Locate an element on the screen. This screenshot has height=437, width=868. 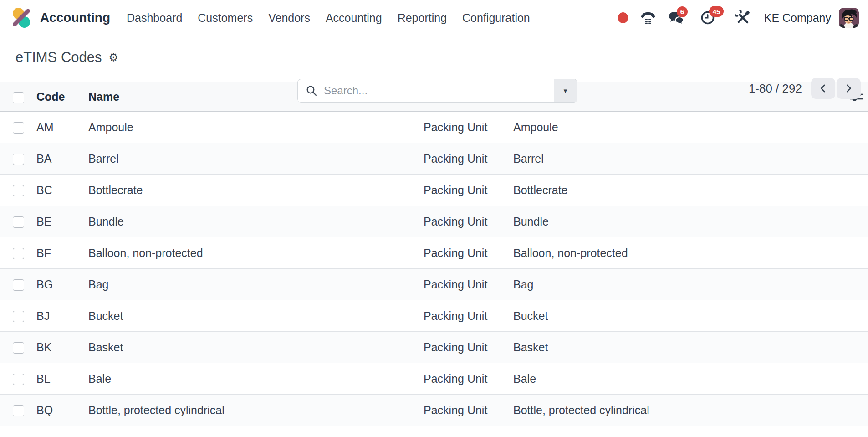
table-row: BL Bale Packing Unit Bale is located at coordinates (434, 379).